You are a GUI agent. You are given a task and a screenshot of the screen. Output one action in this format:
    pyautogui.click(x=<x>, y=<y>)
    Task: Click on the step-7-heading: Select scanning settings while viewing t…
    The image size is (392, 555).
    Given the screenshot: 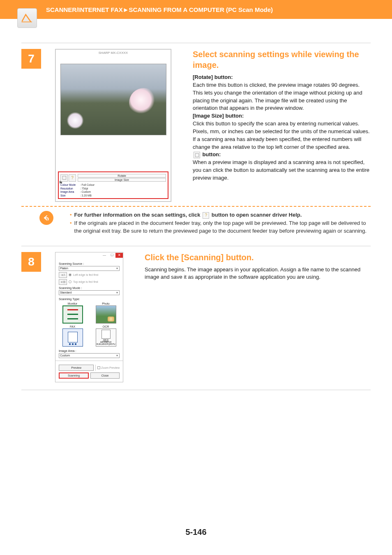 What is the action you would take?
    pyautogui.click(x=282, y=60)
    